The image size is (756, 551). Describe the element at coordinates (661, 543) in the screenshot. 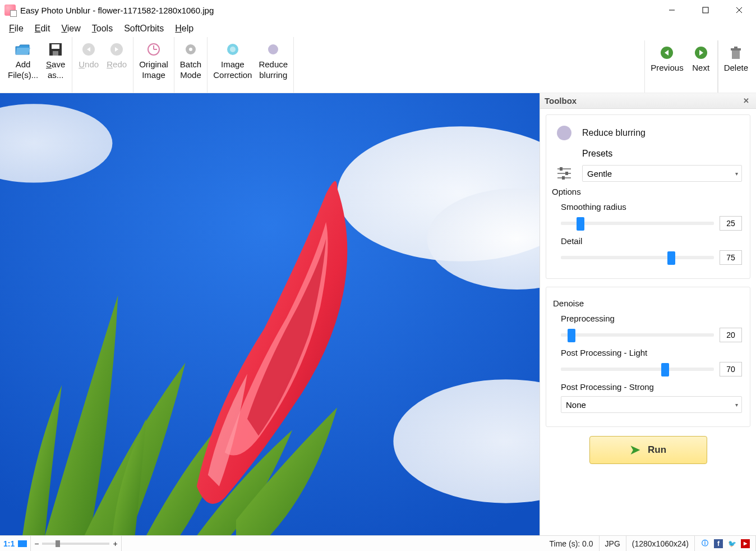

I see `dimensions-status: (1280x1060x24)` at that location.